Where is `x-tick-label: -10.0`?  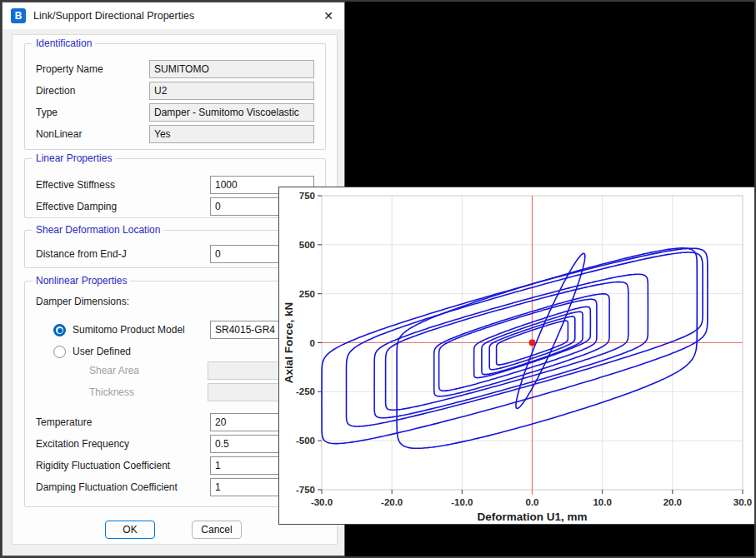 x-tick-label: -10.0 is located at coordinates (462, 502).